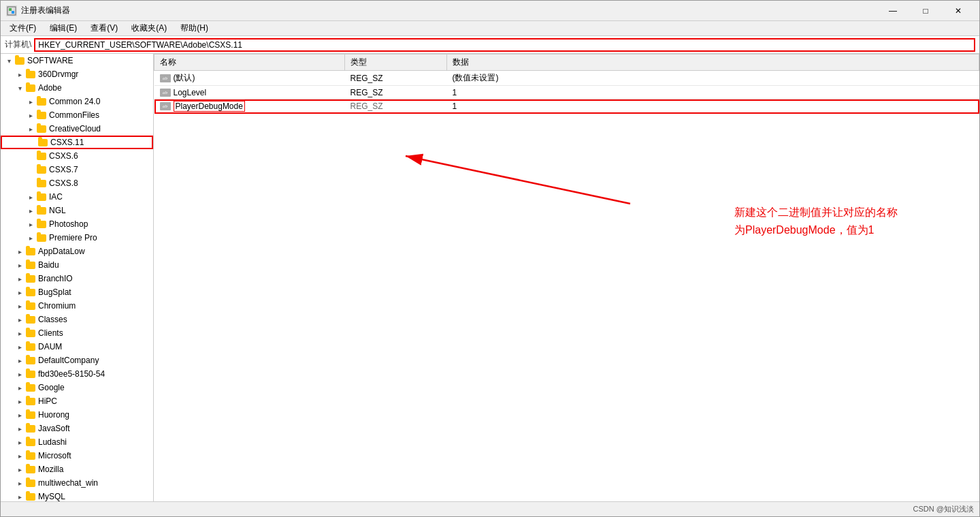  Describe the element at coordinates (20, 89) in the screenshot. I see `expander-adobe: ▾` at that location.